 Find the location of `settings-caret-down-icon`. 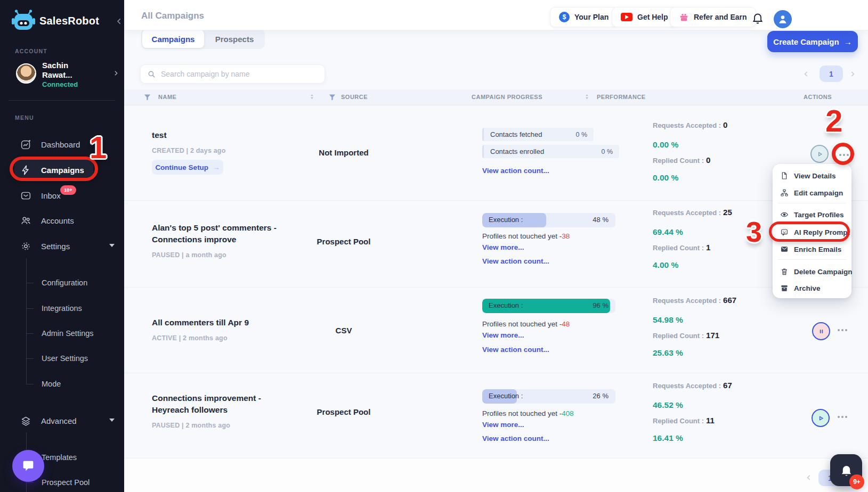

settings-caret-down-icon is located at coordinates (112, 245).